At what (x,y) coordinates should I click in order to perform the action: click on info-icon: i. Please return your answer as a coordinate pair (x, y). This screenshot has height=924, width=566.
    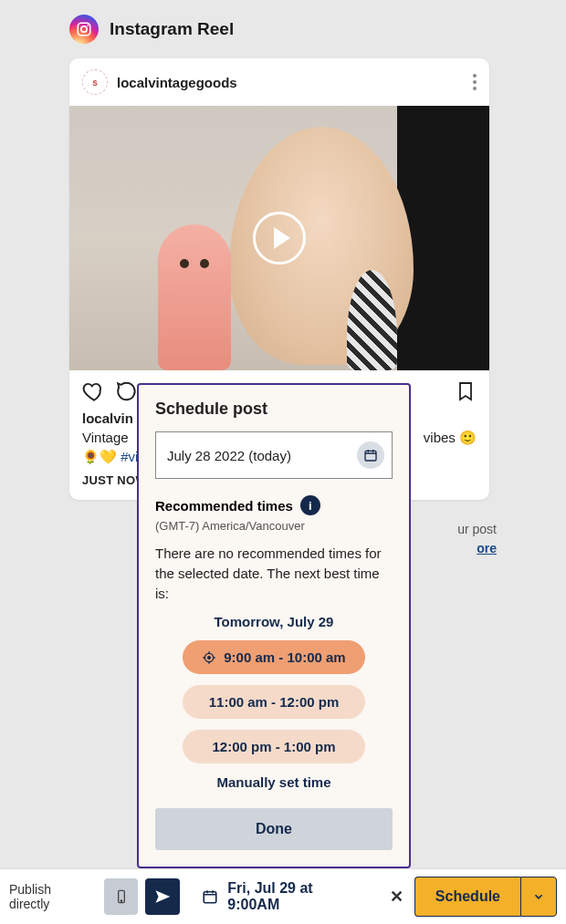
    Looking at the image, I should click on (310, 505).